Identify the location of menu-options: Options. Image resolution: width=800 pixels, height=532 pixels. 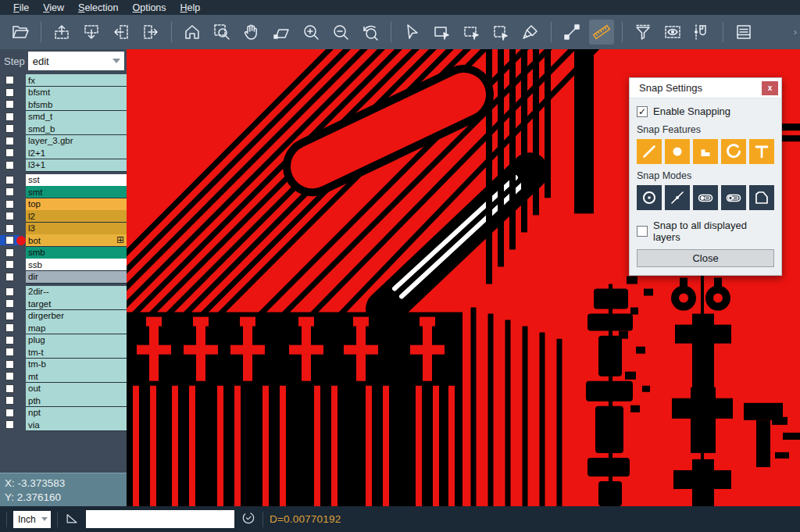
(148, 8).